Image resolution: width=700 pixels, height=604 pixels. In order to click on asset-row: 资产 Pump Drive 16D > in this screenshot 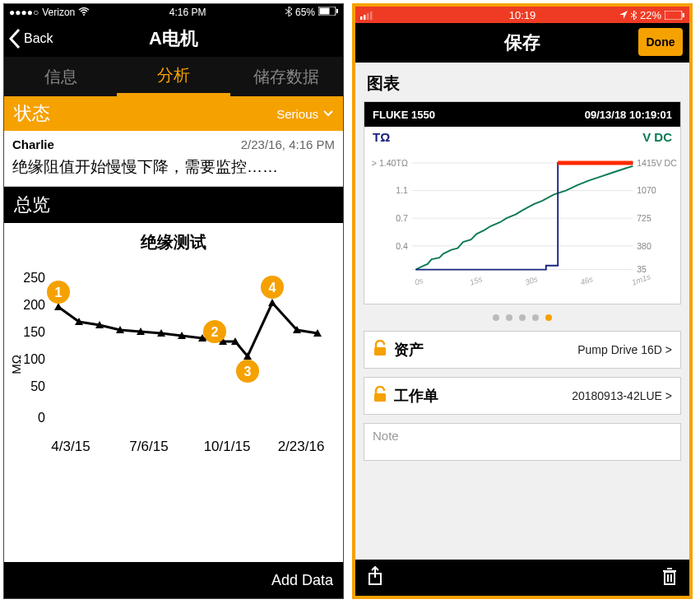, I will do `click(522, 350)`.